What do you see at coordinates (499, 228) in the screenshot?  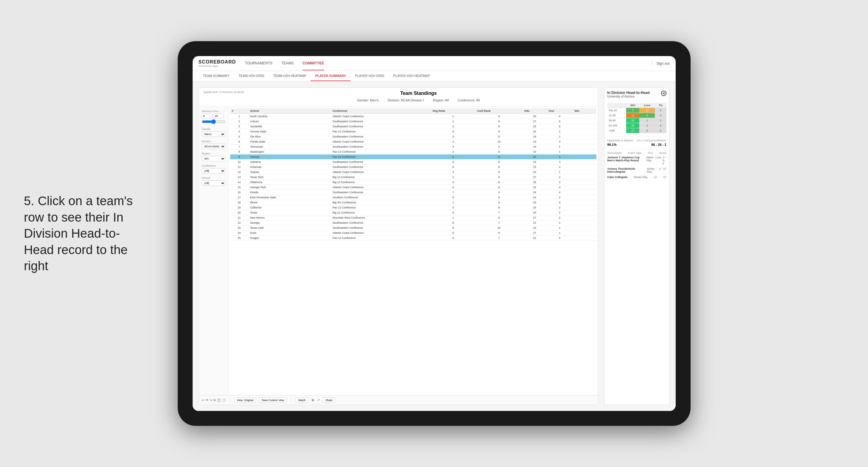 I see `cell-conf-rank: 10` at bounding box center [499, 228].